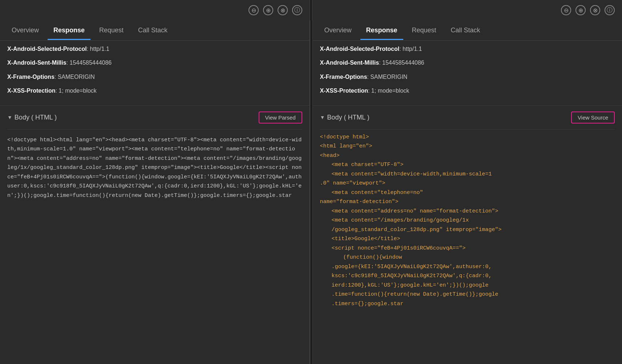 The height and width of the screenshot is (364, 622). What do you see at coordinates (283, 10) in the screenshot?
I see `left-stop-button: ⊗` at bounding box center [283, 10].